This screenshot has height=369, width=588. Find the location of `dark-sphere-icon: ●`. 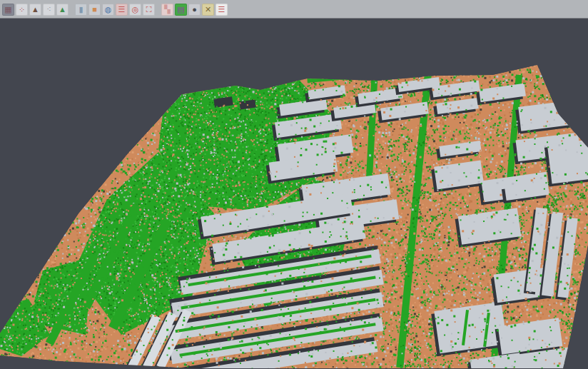

dark-sphere-icon: ● is located at coordinates (194, 10).